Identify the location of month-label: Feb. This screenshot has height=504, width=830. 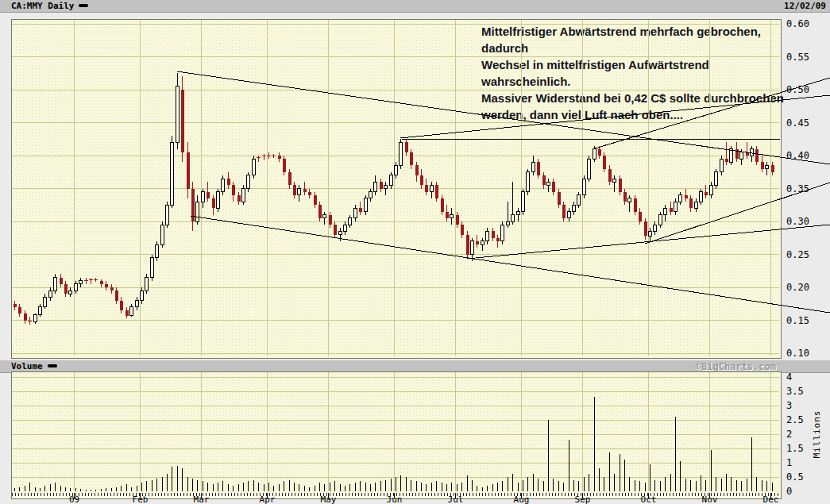
(141, 499).